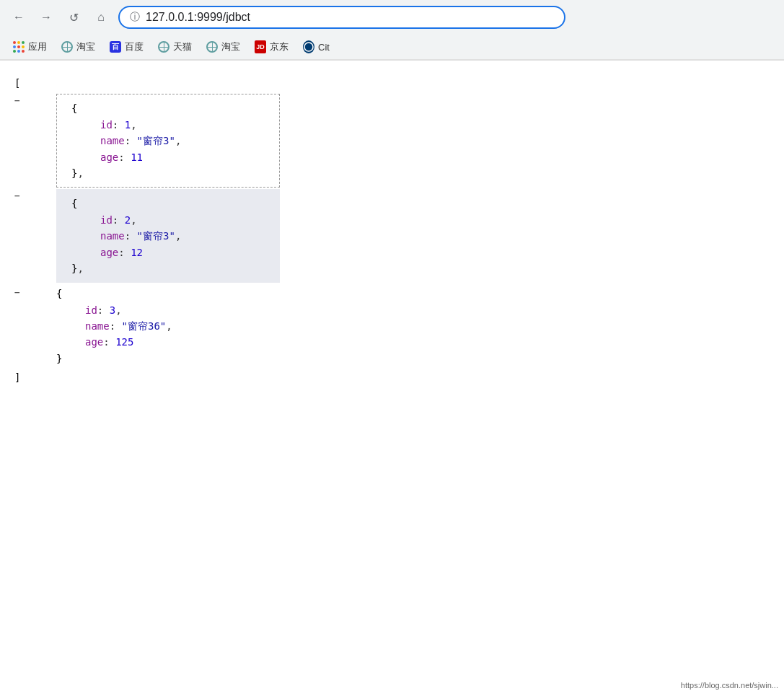  Describe the element at coordinates (74, 203) in the screenshot. I see `item2-open: {` at that location.